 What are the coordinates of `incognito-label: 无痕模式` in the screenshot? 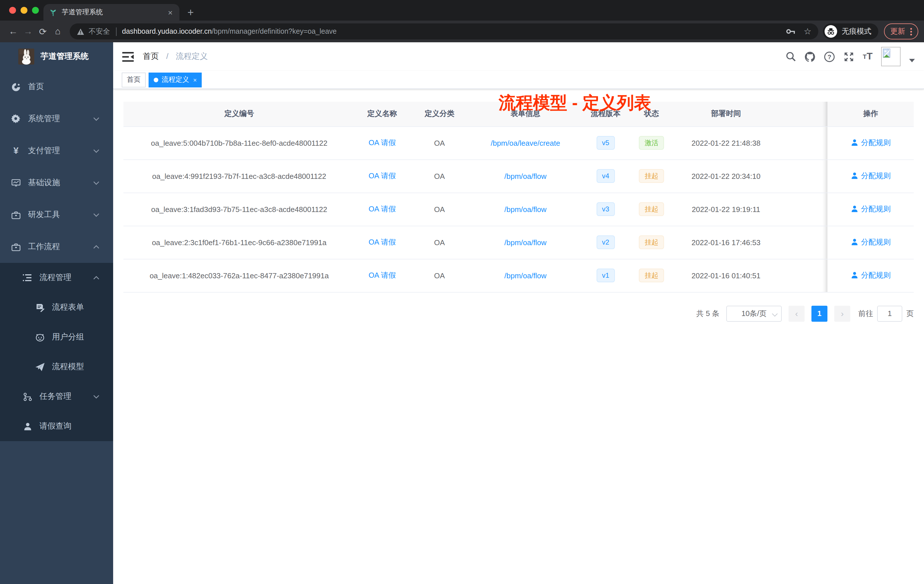 It's located at (856, 31).